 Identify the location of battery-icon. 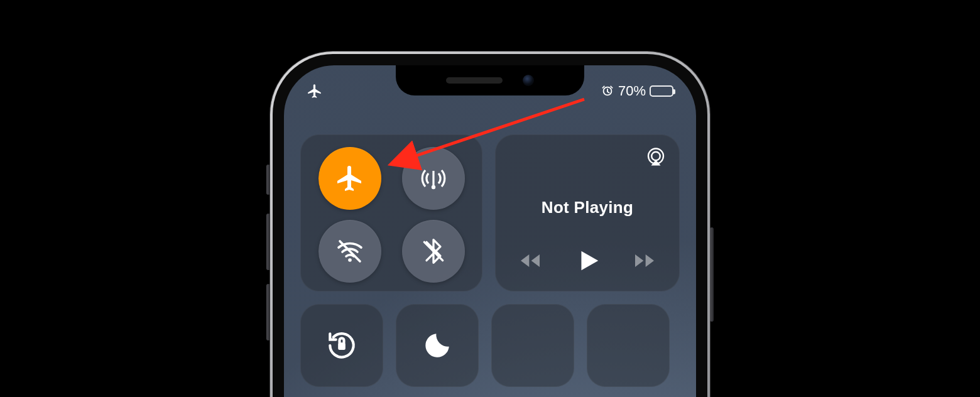
(662, 91).